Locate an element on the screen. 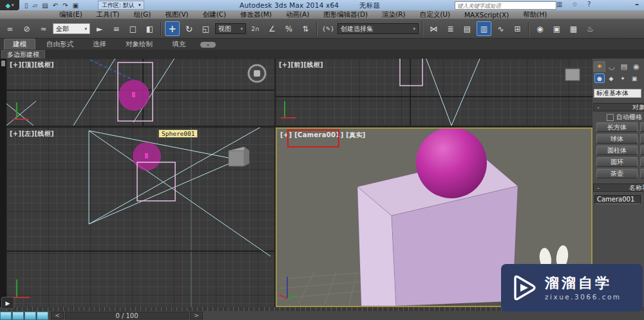  menu-views: 视图(V) is located at coordinates (176, 15).